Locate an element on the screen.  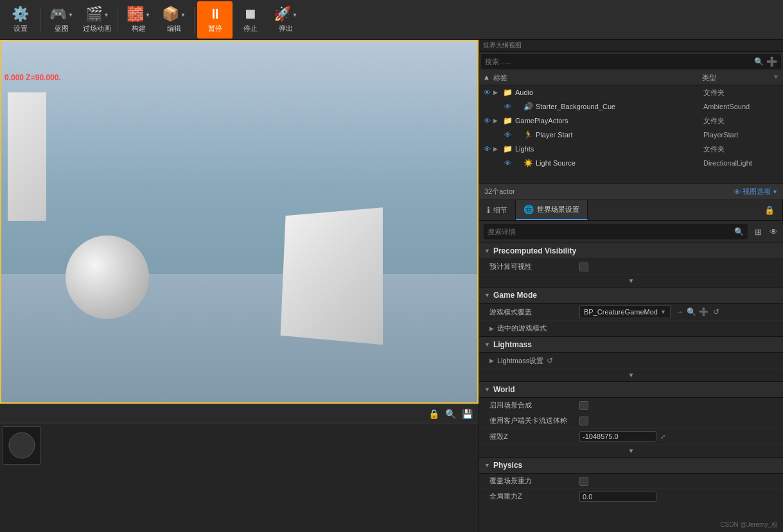
prop-client-streaming: 使用客户端关卡流送体称 is located at coordinates (631, 421).